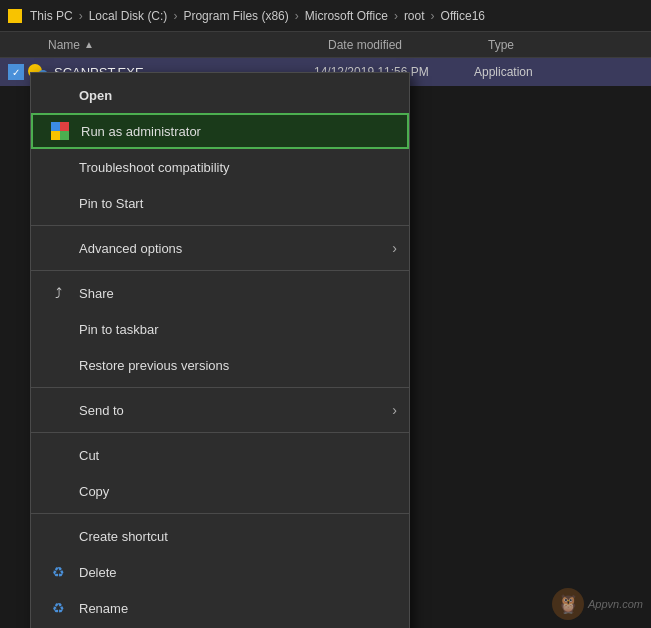 This screenshot has height=628, width=651. What do you see at coordinates (504, 72) in the screenshot?
I see `file-type: Application` at bounding box center [504, 72].